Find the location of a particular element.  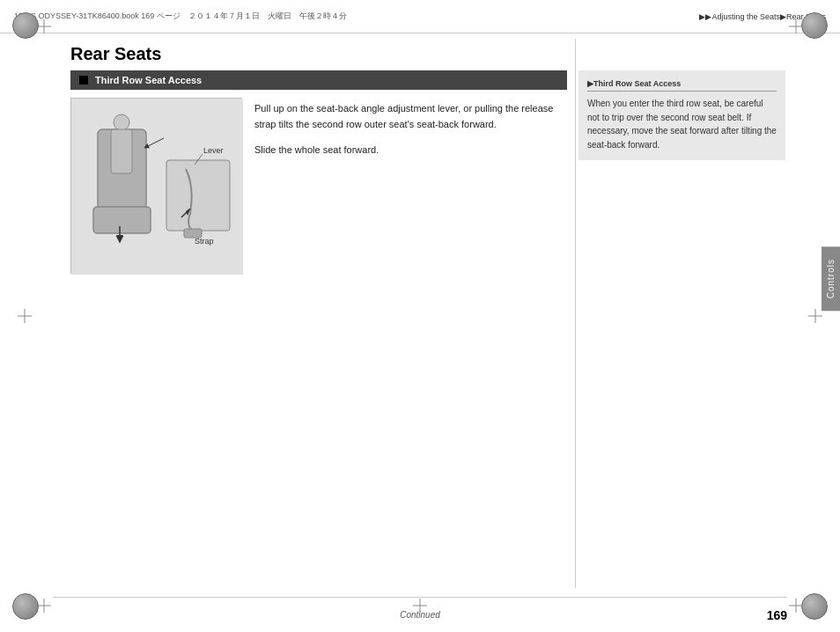

continued-label: Continued is located at coordinates (420, 614).